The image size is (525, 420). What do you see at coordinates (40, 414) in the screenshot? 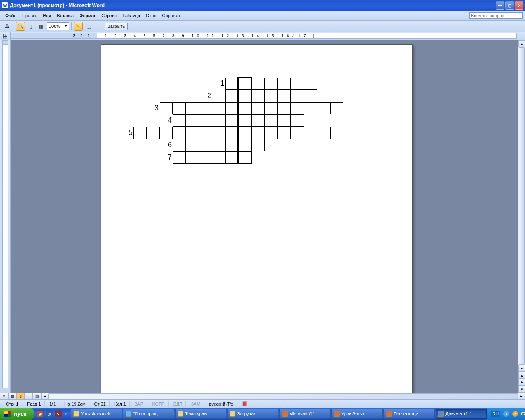
I see `ql-icon: ◉` at bounding box center [40, 414].